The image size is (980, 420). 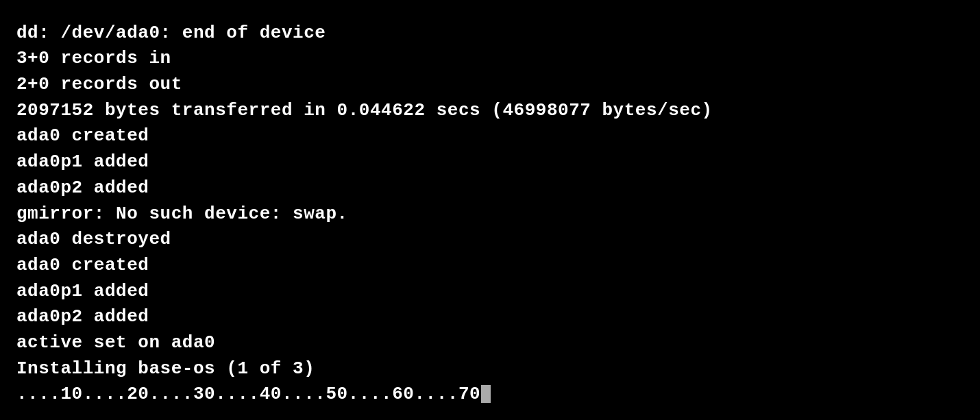 I want to click on terminal-line: gmirror: No such device: swap., so click(x=490, y=214).